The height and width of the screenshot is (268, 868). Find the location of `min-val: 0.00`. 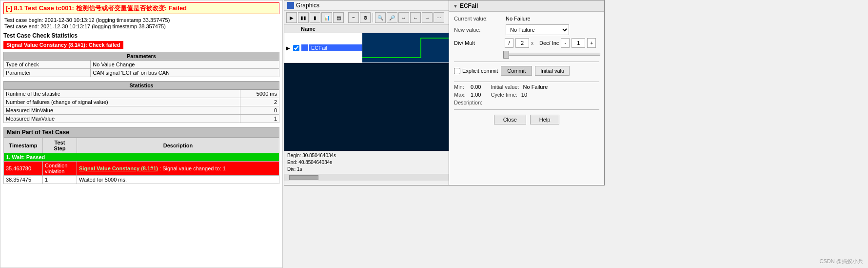

min-val: 0.00 is located at coordinates (476, 87).